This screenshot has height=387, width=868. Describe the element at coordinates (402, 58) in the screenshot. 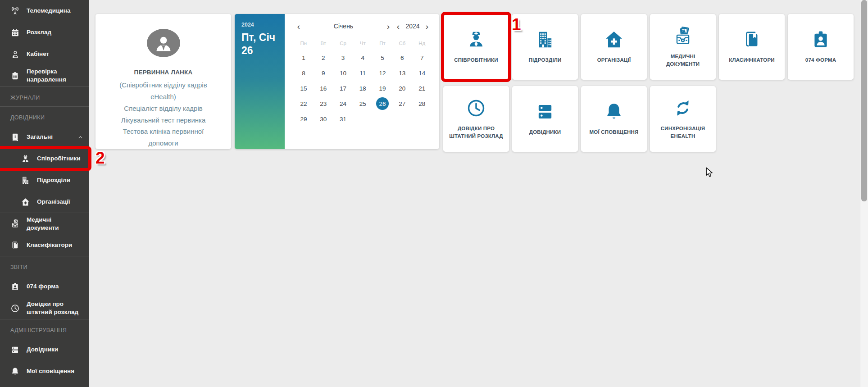

I see `calendar-day: 6` at that location.